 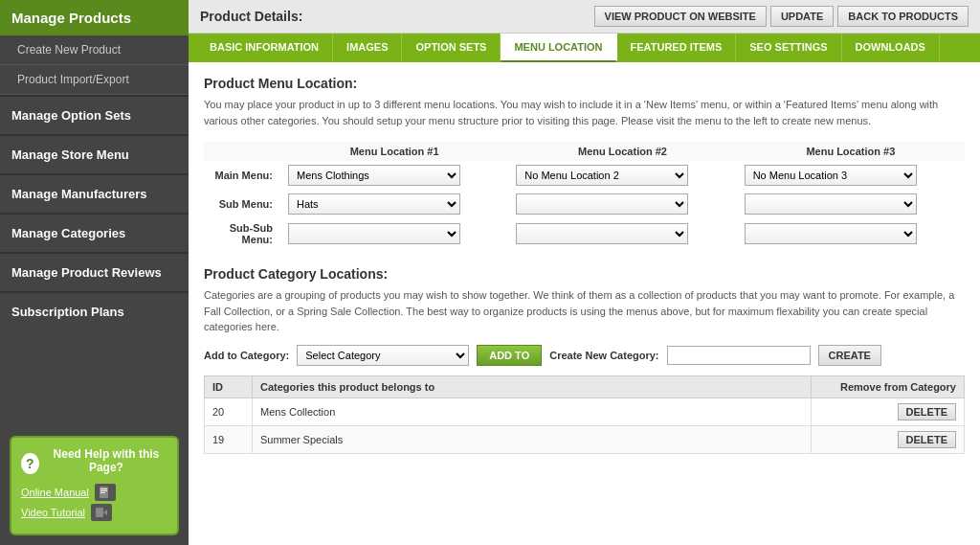 I want to click on update-btn: UPDATE, so click(x=802, y=16).